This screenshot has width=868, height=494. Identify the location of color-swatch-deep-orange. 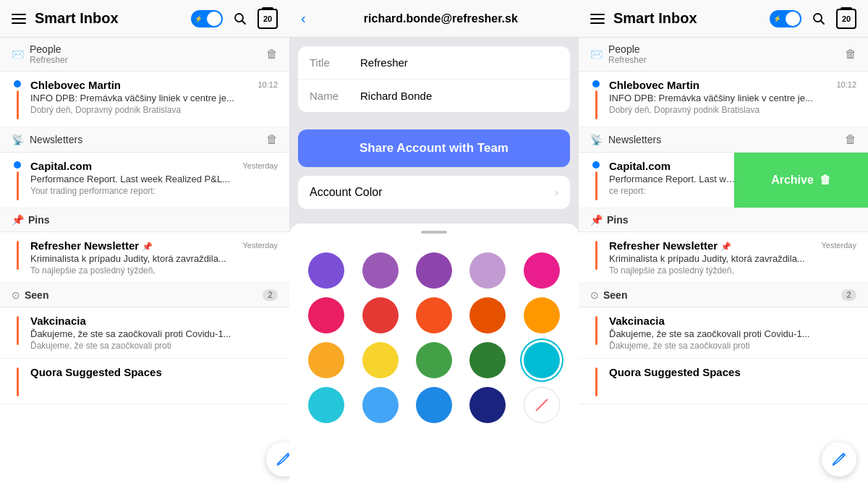
(434, 315).